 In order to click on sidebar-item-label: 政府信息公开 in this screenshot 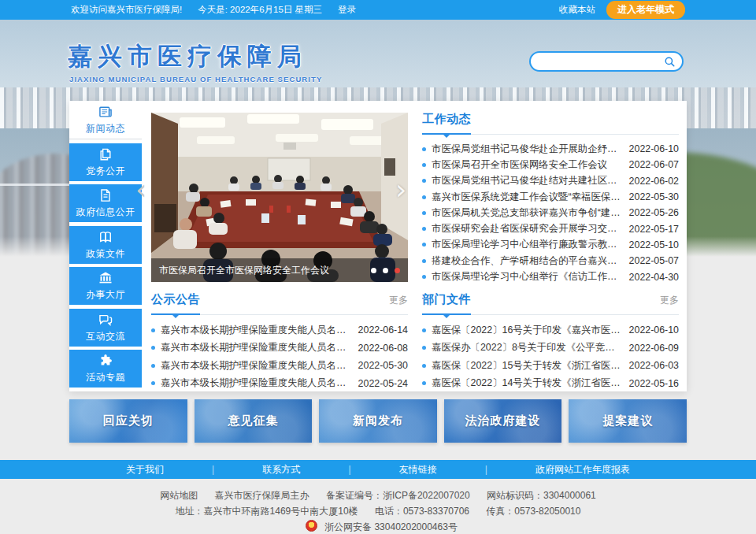, I will do `click(106, 213)`.